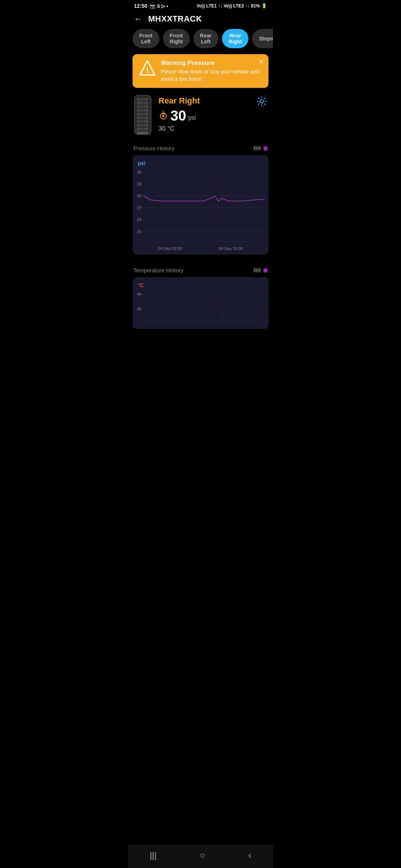 The width and height of the screenshot is (401, 868). I want to click on tab-front-left: FrontLeft, so click(146, 39).